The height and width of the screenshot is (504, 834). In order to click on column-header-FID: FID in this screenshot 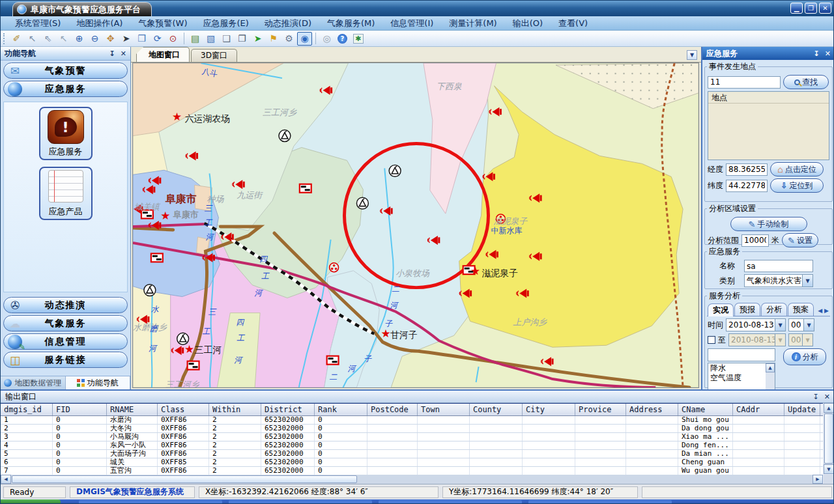, I will do `click(79, 410)`.